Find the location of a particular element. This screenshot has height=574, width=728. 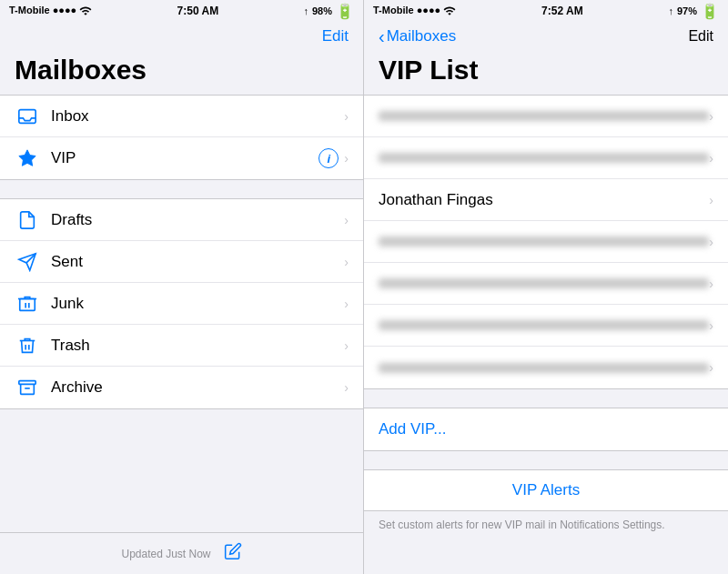

right-carrier: T-Mobile ●●●● is located at coordinates (415, 11).